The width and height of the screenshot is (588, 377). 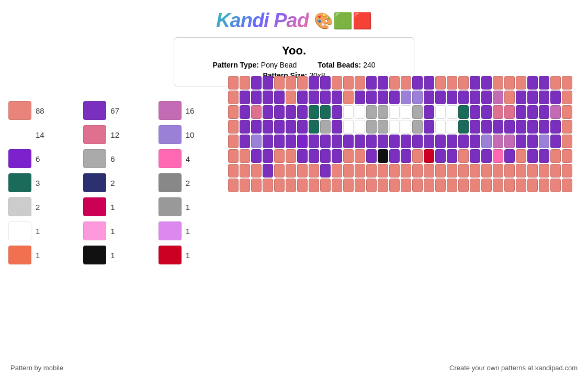 I want to click on palette-item: 6, so click(x=43, y=159).